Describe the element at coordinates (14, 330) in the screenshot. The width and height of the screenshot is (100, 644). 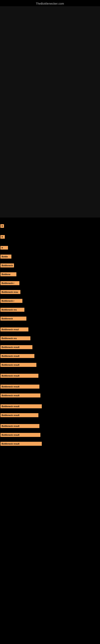
I see `bottleneck-result-label: Bottleneck resul` at that location.